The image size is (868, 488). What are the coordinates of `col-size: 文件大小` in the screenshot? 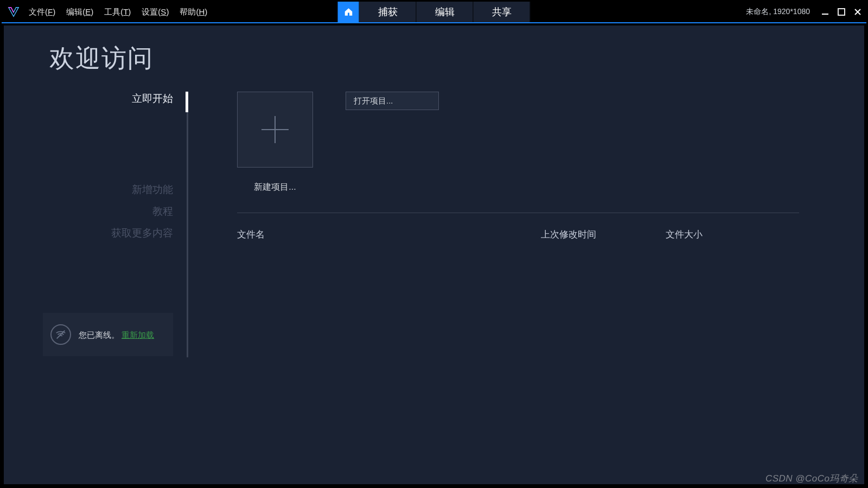 It's located at (732, 234).